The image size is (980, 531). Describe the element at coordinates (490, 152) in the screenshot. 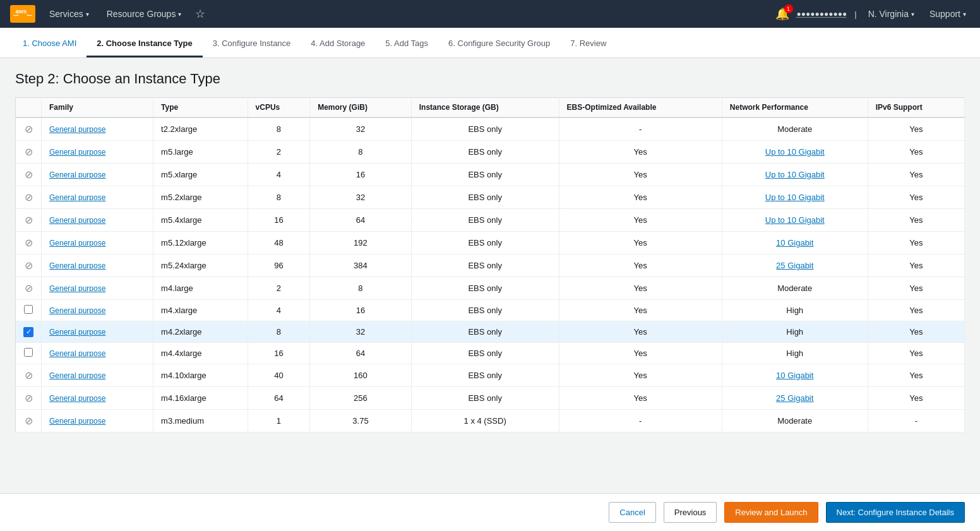

I see `table-row: ⊘General purposem5.large28EBS onlyYesUp …` at that location.